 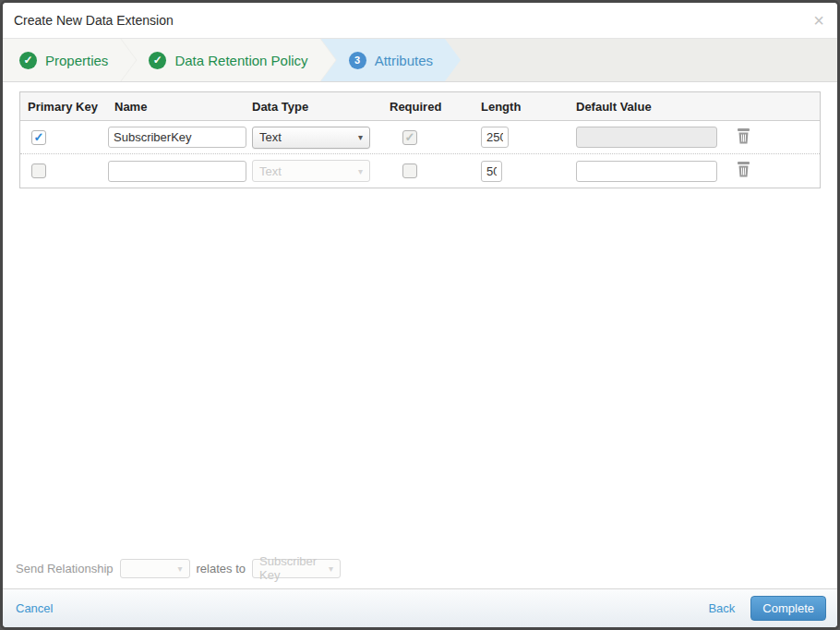 What do you see at coordinates (222, 569) in the screenshot?
I see `relates-to-label: relates to` at bounding box center [222, 569].